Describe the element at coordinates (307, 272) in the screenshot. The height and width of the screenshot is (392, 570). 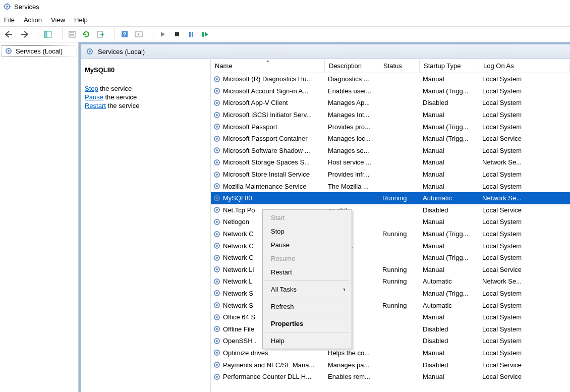
I see `ctx-restart: Restart` at that location.